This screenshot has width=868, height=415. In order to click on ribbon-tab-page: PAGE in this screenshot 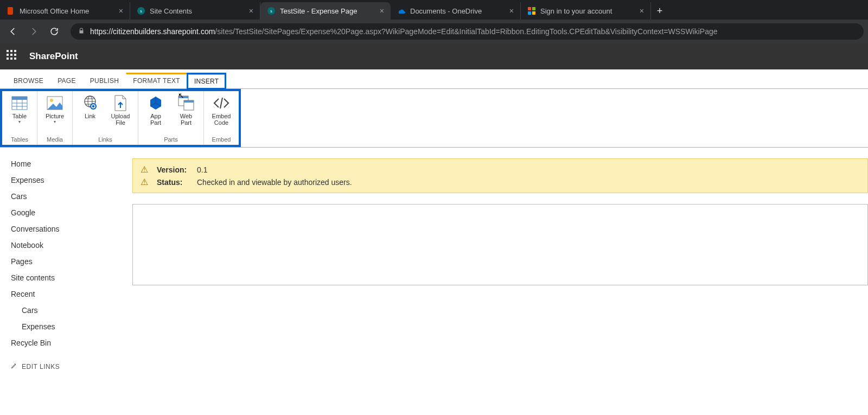, I will do `click(67, 80)`.